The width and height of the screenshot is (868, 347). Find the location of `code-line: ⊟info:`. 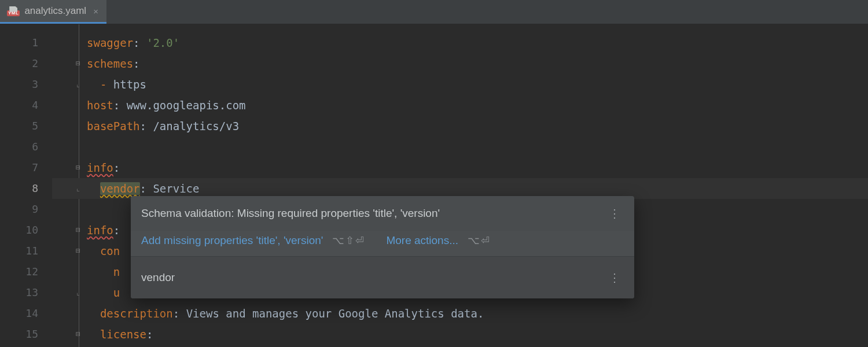

code-line: ⊟info: is located at coordinates (460, 168).